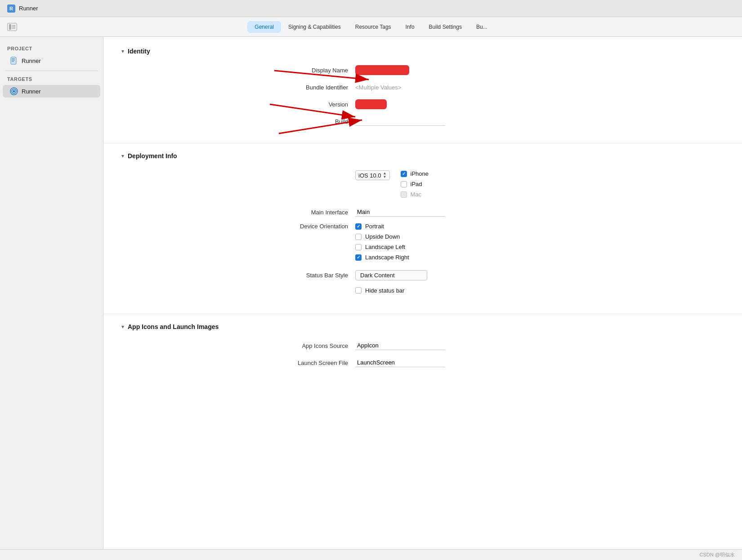 The image size is (742, 560). What do you see at coordinates (238, 363) in the screenshot?
I see `launch-screen-file-label: Launch Screen File` at bounding box center [238, 363].